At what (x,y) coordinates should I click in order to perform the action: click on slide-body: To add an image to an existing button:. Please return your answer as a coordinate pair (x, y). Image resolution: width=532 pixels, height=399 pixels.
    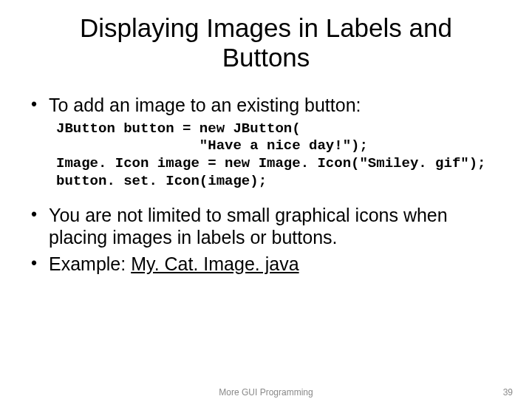
    Looking at the image, I should click on (266, 105).